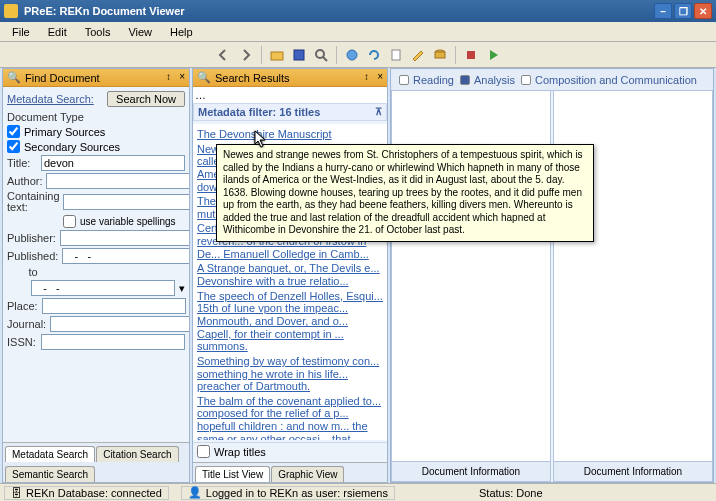 This screenshot has width=716, height=501. Describe the element at coordinates (321, 55) in the screenshot. I see `search-icon` at that location.